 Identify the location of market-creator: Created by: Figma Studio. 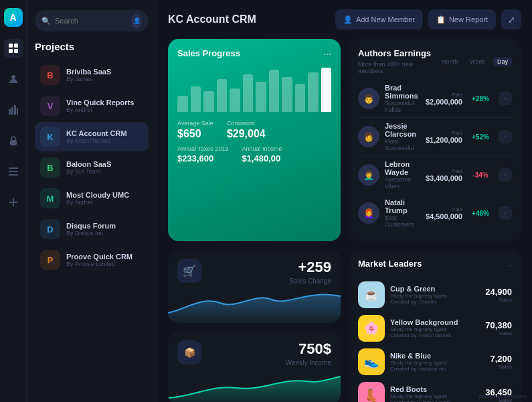
(435, 401).